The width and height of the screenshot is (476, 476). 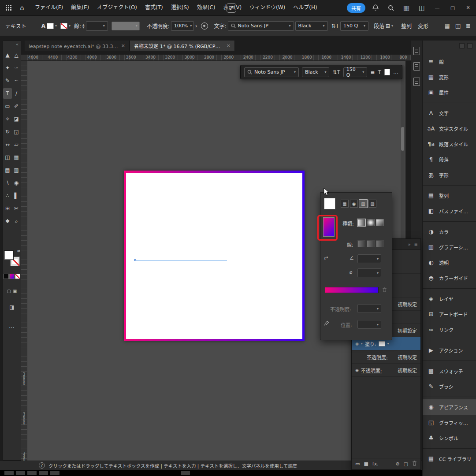 What do you see at coordinates (16, 93) in the screenshot?
I see `line-segment-tool: ∕` at bounding box center [16, 93].